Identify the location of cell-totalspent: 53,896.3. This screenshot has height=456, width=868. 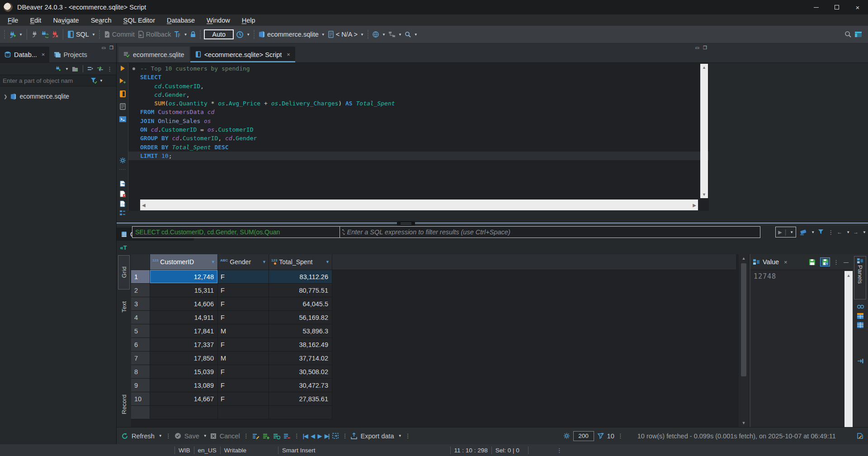
(301, 331).